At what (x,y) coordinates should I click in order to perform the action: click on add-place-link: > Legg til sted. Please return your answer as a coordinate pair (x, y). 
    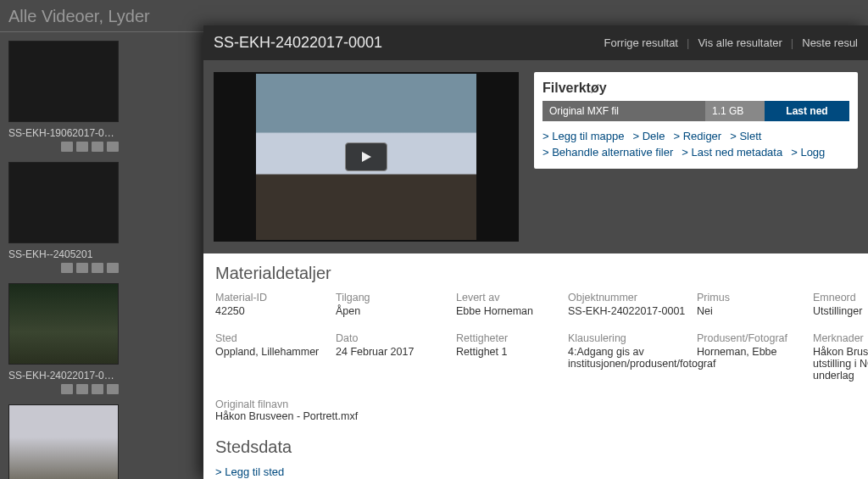
    Looking at the image, I should click on (536, 471).